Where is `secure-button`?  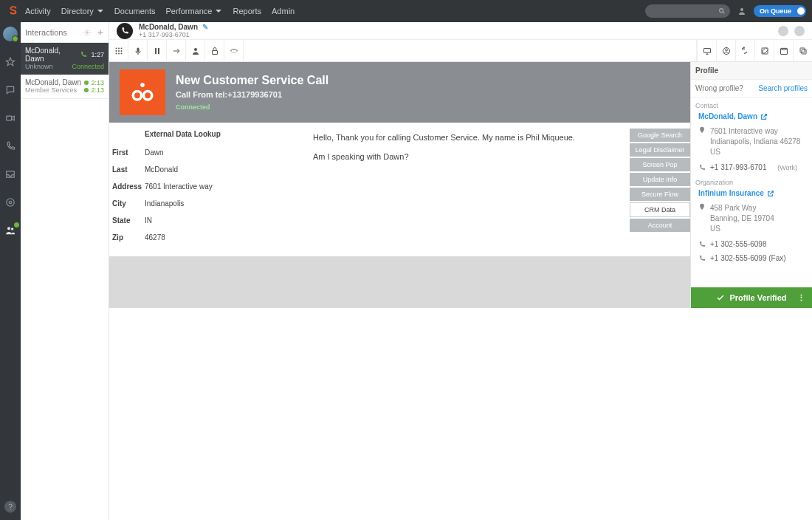 secure-button is located at coordinates (215, 51).